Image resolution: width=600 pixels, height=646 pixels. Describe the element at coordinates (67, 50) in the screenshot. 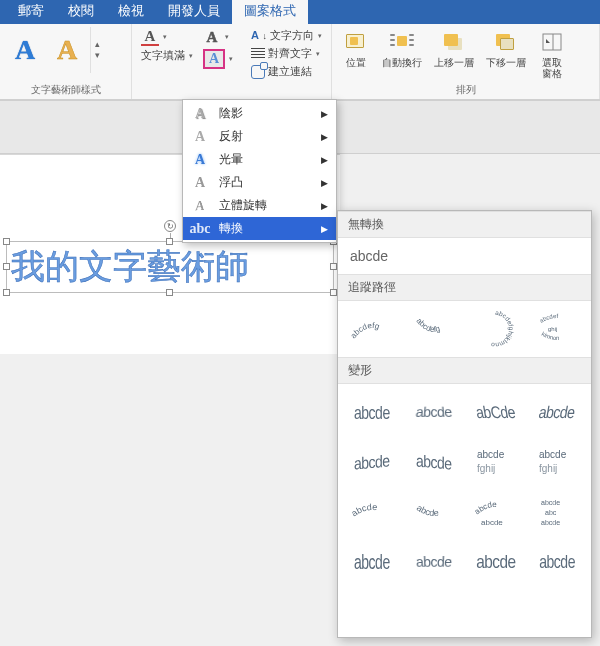

I see `wordart-preset-2: A` at that location.